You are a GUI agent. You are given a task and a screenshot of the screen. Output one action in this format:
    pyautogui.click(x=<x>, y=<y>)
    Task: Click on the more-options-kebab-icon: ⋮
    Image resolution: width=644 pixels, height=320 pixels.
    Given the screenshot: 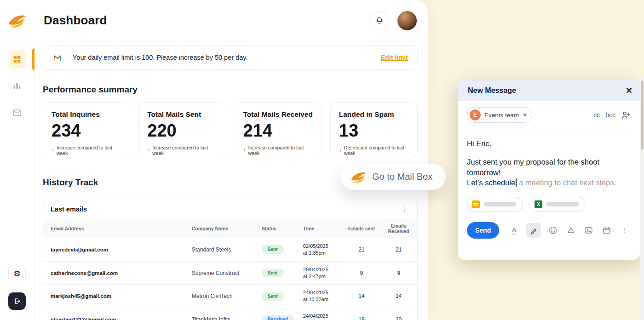 What is the action you would take?
    pyautogui.click(x=625, y=230)
    